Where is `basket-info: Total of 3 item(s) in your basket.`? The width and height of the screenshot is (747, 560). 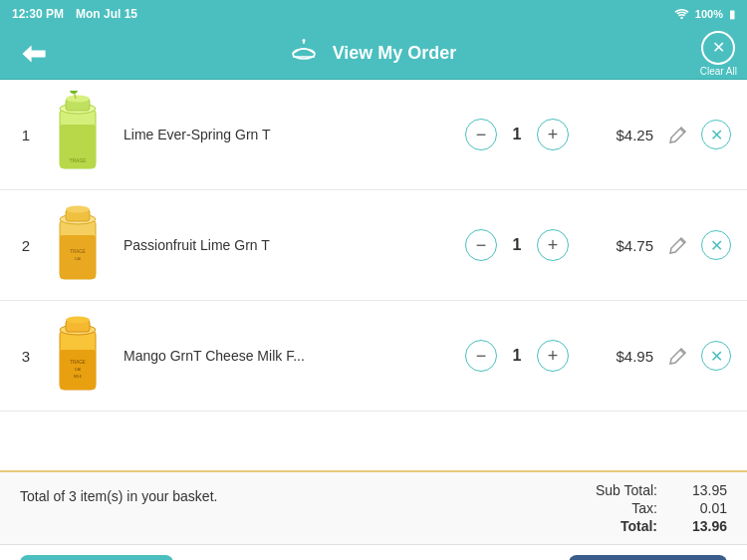 basket-info: Total of 3 item(s) in your basket. is located at coordinates (119, 493).